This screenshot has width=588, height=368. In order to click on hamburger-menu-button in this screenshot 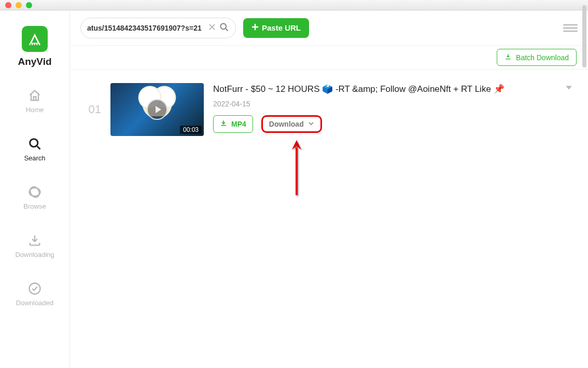, I will do `click(570, 28)`.